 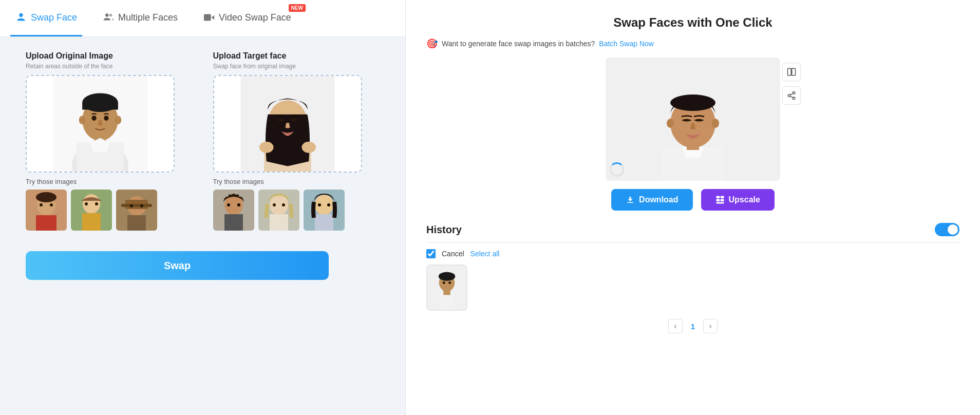 I want to click on original-image-preview, so click(x=100, y=124).